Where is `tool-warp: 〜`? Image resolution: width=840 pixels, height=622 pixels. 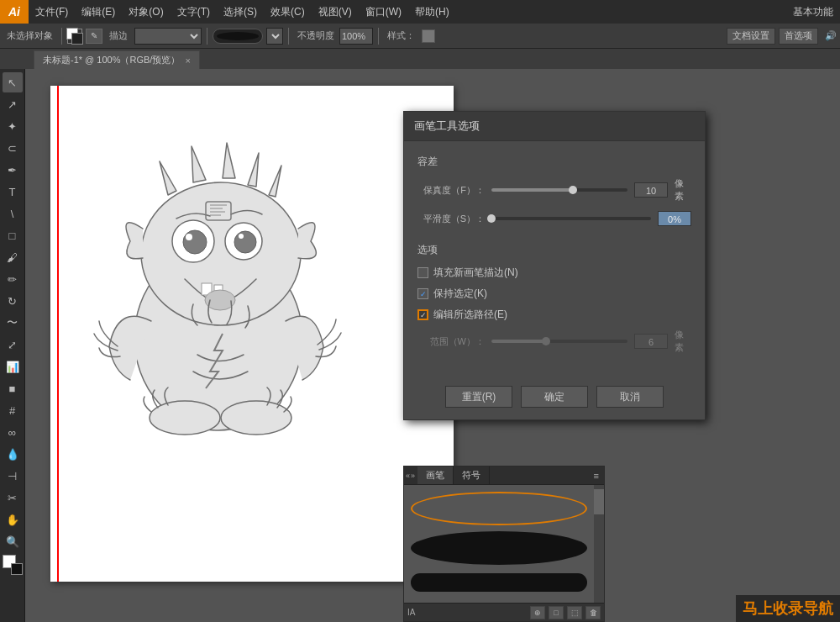
tool-warp: 〜 is located at coordinates (13, 323).